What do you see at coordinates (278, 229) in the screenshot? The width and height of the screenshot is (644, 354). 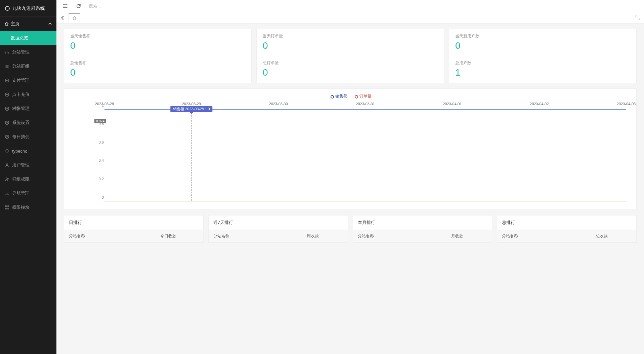 I see `rank-card-1: 近7天排行分站名称周收款` at bounding box center [278, 229].